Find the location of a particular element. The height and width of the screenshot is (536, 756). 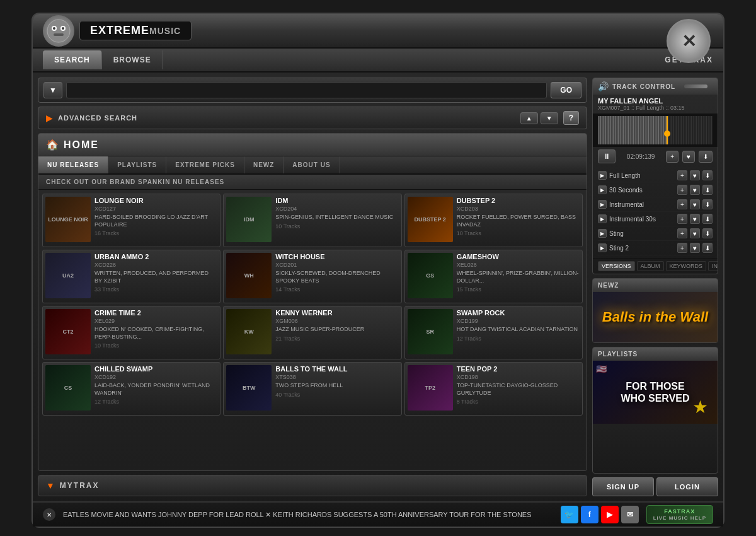

sub-tab-newz: NEWZ is located at coordinates (264, 165).